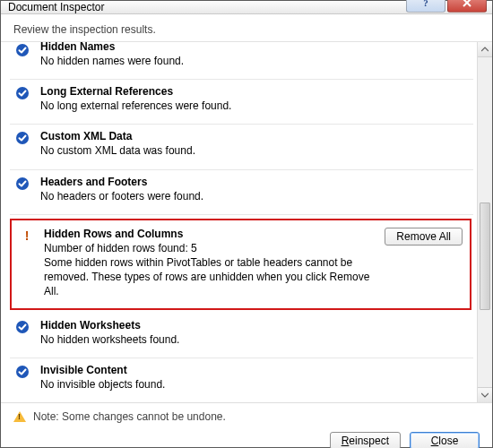 The width and height of the screenshot is (493, 448). What do you see at coordinates (255, 91) in the screenshot?
I see `result-title: Long External References` at bounding box center [255, 91].